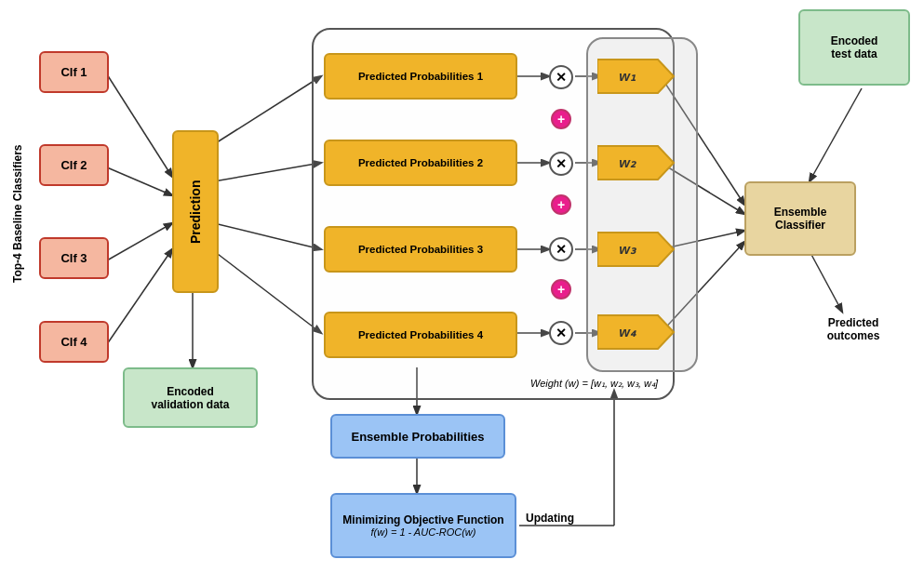 The height and width of the screenshot is (586, 924). Describe the element at coordinates (561, 205) in the screenshot. I see `plus2: +` at that location.